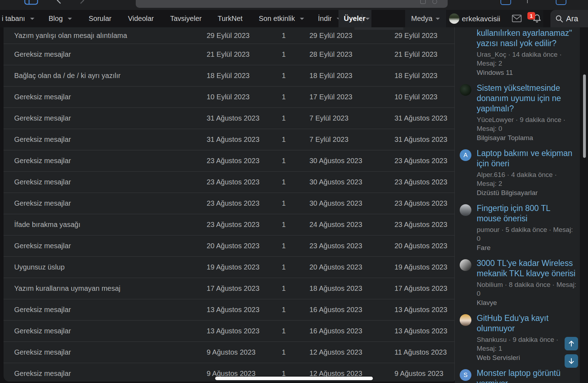 This screenshot has height=383, width=588. Describe the element at coordinates (426, 18) in the screenshot. I see `nav-item-medya: Medya` at that location.